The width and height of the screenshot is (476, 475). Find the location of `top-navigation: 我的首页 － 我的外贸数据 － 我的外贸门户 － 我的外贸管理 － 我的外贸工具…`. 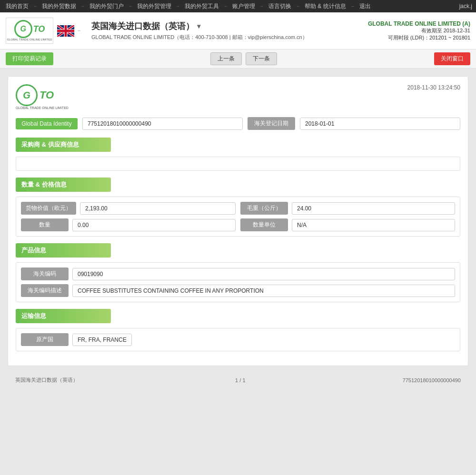

top-navigation: 我的首页 － 我的外贸数据 － 我的外贸门户 － 我的外贸管理 － 我的外贸工具… is located at coordinates (238, 6).